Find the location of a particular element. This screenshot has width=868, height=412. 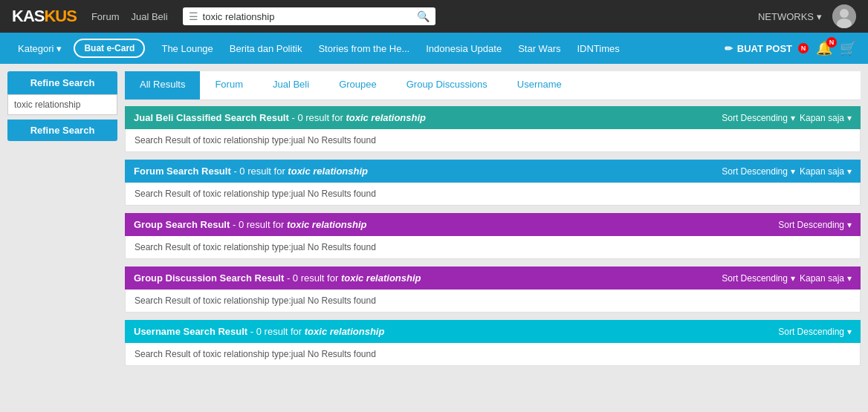

jual-beli-kapan-dropdown: Kapan saja ▾ is located at coordinates (826, 118).